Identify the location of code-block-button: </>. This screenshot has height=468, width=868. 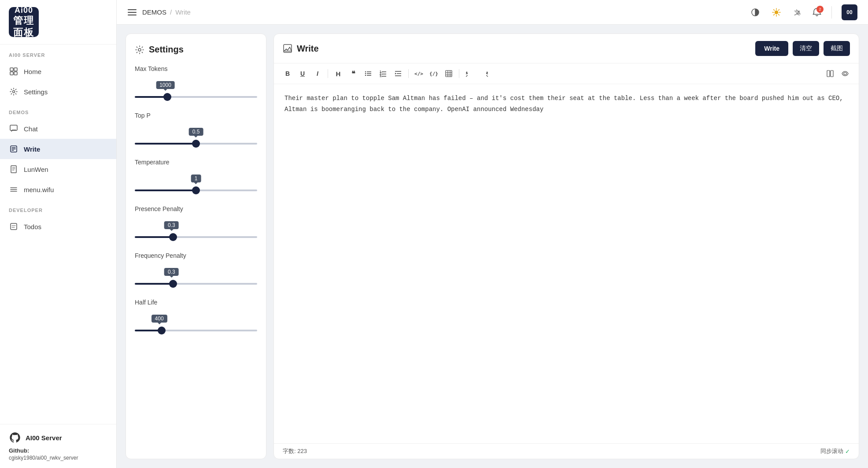
(419, 74).